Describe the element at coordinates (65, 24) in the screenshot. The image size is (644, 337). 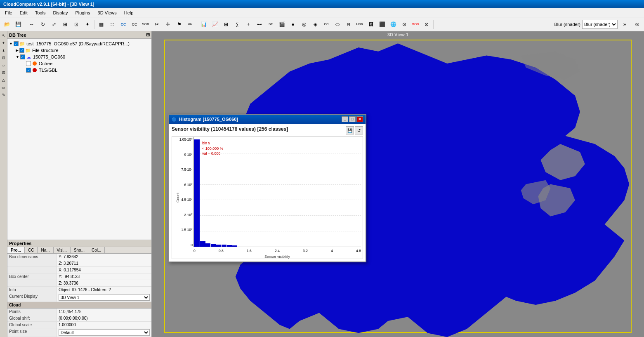
I see `tb-mirror: ⊞` at that location.